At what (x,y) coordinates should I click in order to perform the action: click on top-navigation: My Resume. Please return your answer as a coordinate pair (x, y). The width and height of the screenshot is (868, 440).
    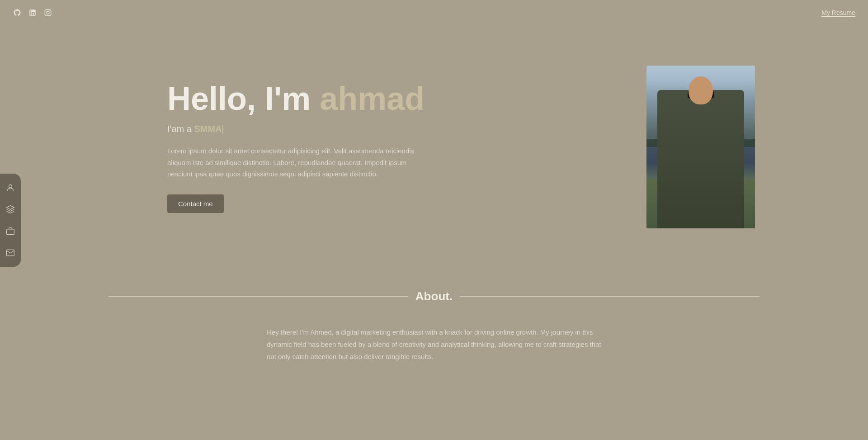
    Looking at the image, I should click on (434, 13).